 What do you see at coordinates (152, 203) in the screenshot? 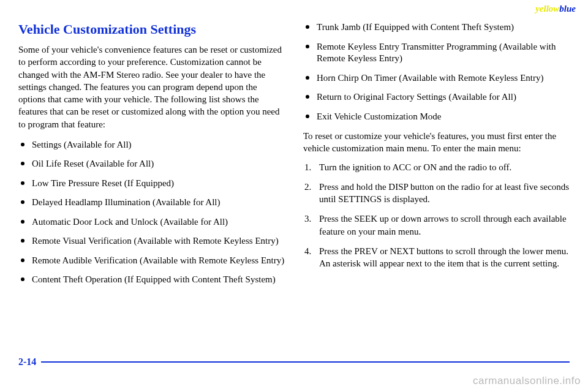
I see `list-item: Delayed Headlamp Illumination (Available…` at bounding box center [152, 203].